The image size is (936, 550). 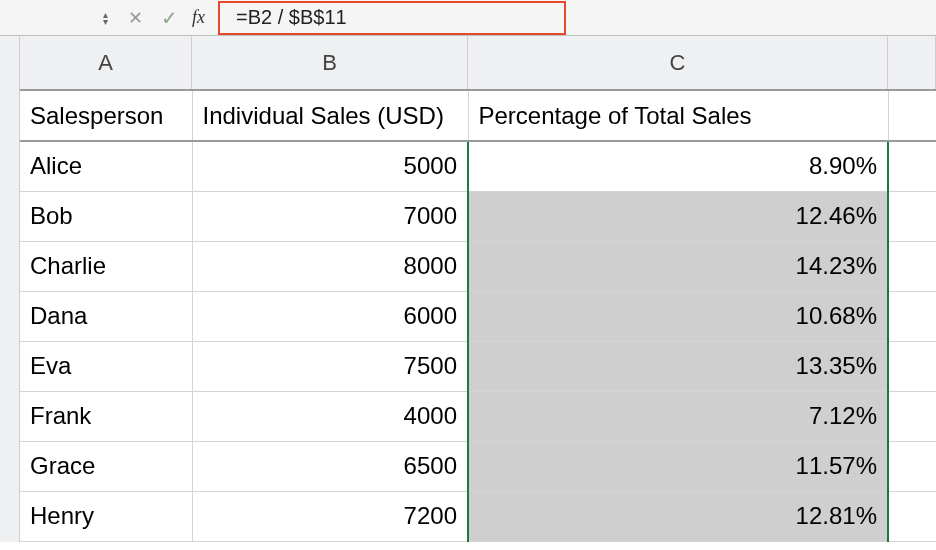 I want to click on table-row: Alice 5000 8.90%, so click(x=478, y=166).